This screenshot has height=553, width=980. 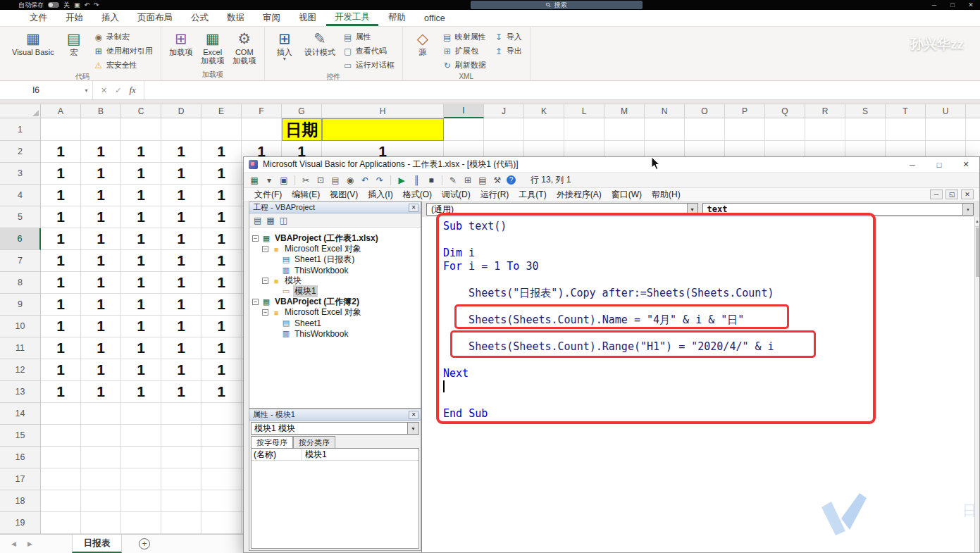 What do you see at coordinates (101, 327) in the screenshot?
I see `cell-B10: 1` at bounding box center [101, 327].